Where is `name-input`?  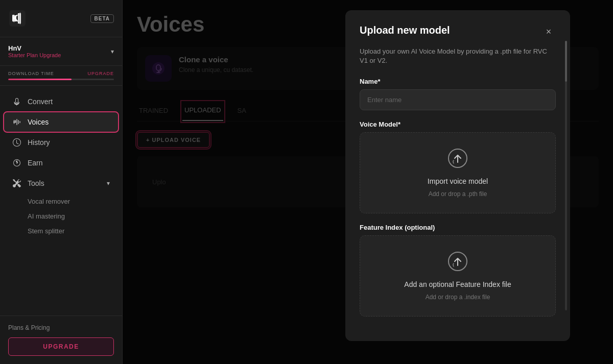
name-input is located at coordinates (458, 100).